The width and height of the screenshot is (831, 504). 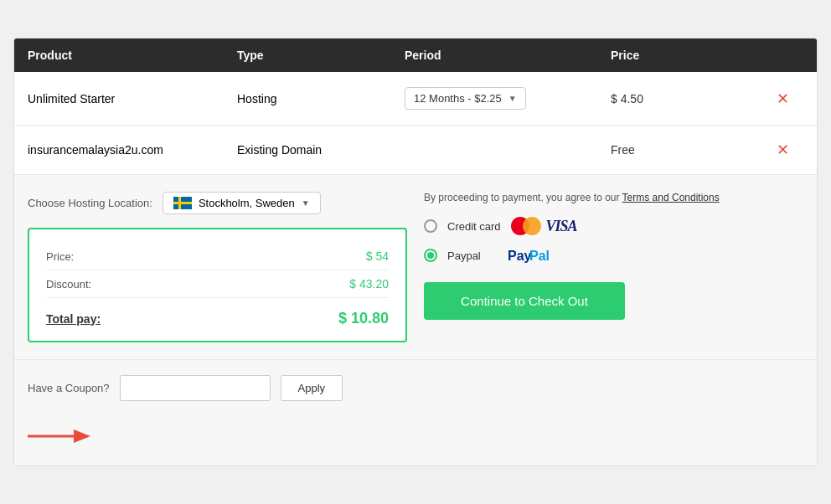 I want to click on left-section: Choose Hosting Location: Stockholm, Swed…, so click(x=218, y=267).